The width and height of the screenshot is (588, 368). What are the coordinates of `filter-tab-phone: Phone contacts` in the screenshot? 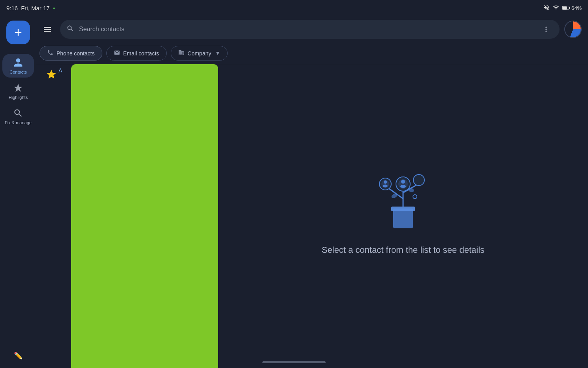 It's located at (71, 53).